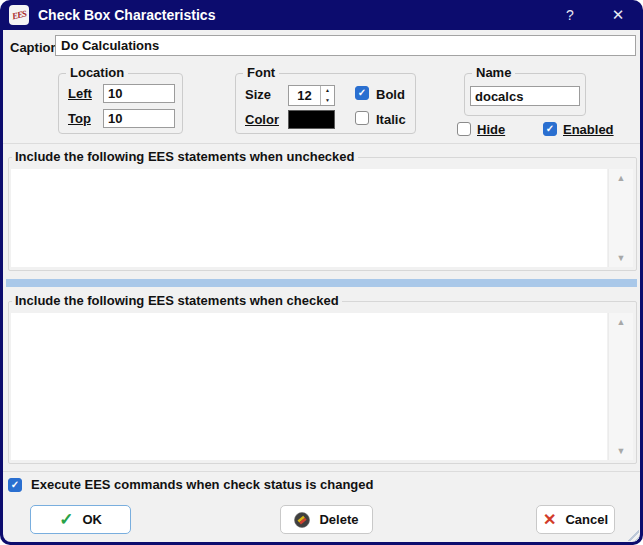 The height and width of the screenshot is (545, 643). I want to click on font-size-value: 12, so click(304, 96).